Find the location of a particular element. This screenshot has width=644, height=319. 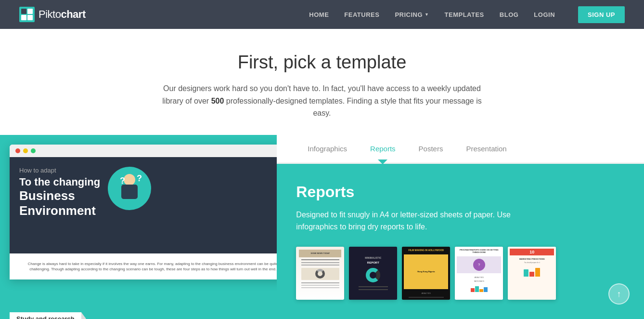

nav-blog: BLOG is located at coordinates (509, 14).